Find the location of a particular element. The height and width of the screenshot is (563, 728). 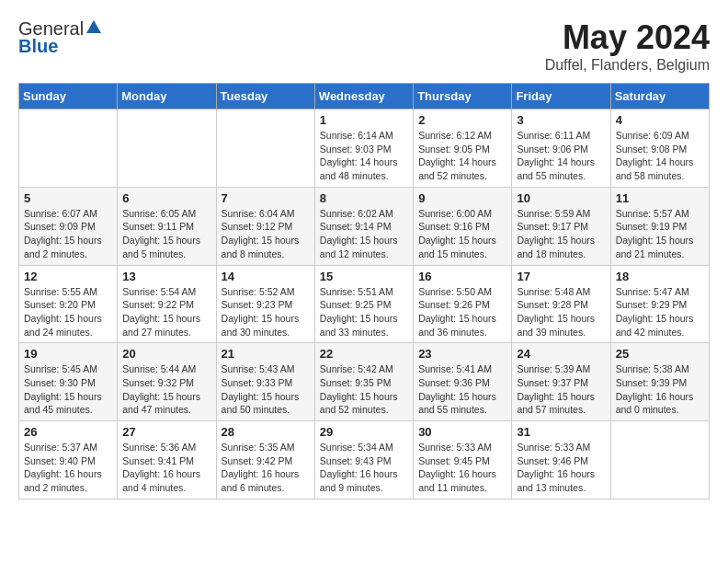

calendar-day-cell: 16Sunrise: 5:50 AMSunset: 9:26 PMDayligh… is located at coordinates (463, 304).